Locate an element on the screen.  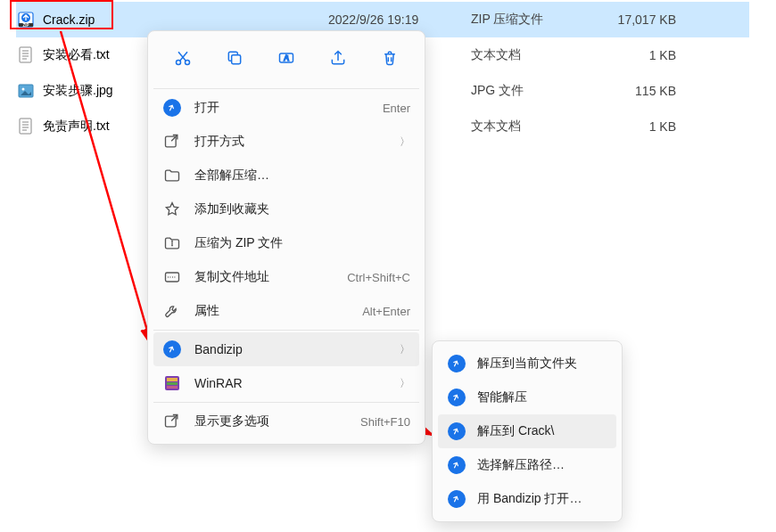
submenu-item: 解压到当前文件夹 is located at coordinates (527, 364).